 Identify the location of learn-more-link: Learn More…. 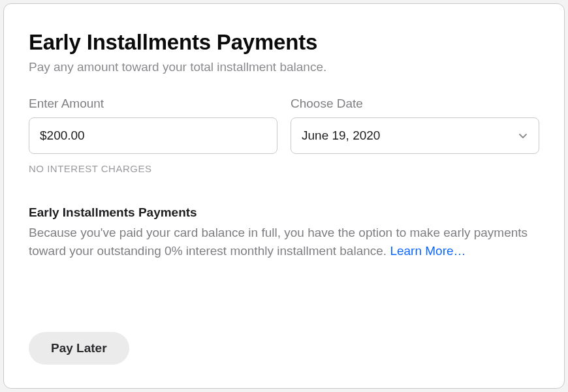
(428, 250).